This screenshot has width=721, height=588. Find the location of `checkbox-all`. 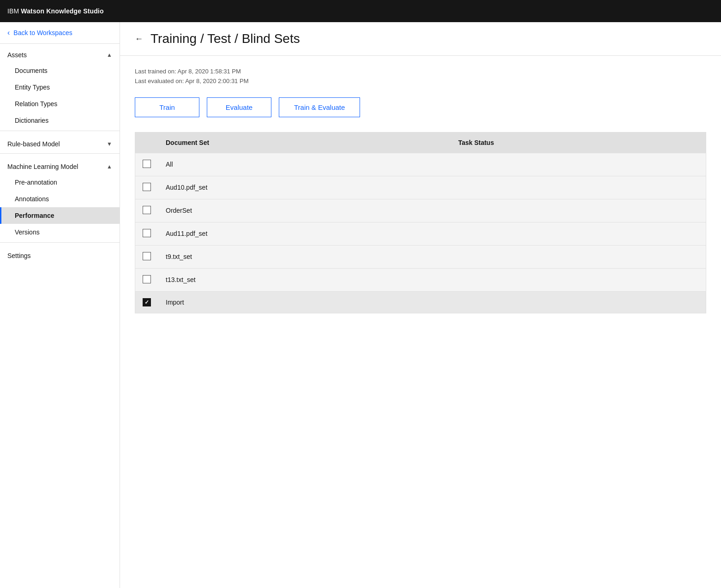

checkbox-all is located at coordinates (147, 164).